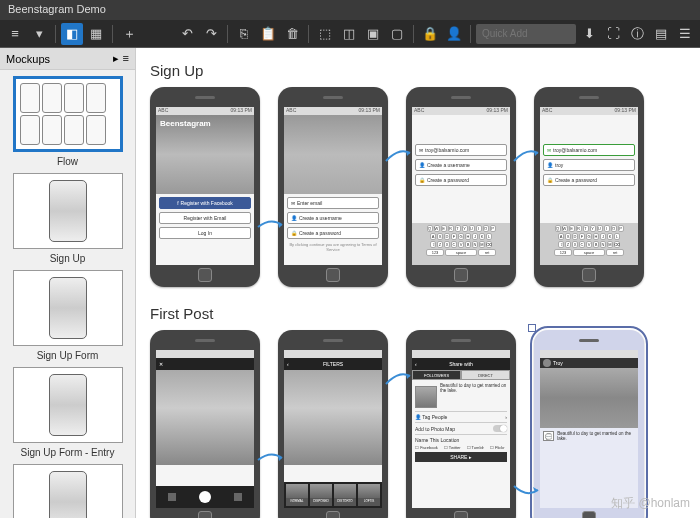 This screenshot has width=700, height=518. What do you see at coordinates (685, 34) in the screenshot?
I see `properties-icon: ☰` at bounding box center [685, 34].